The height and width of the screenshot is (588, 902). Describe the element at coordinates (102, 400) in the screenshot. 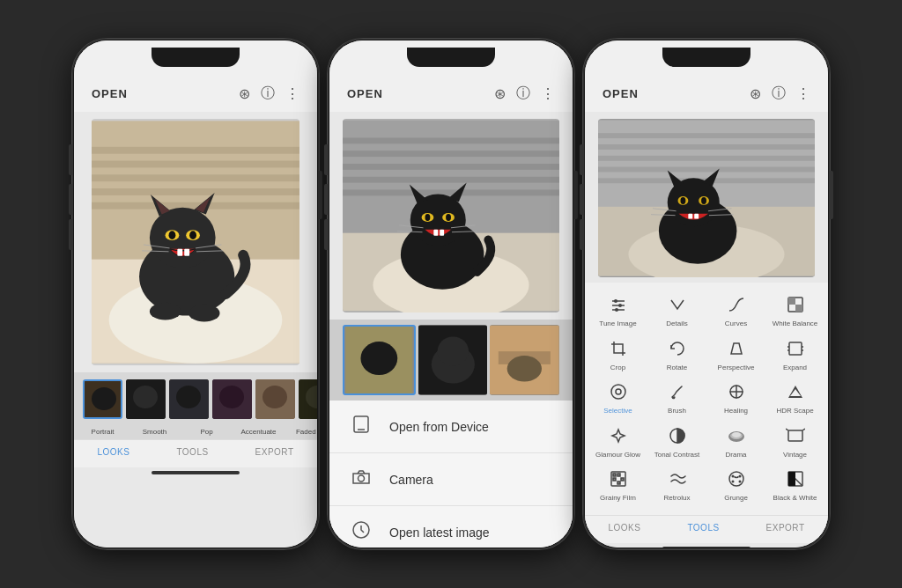

I see `thumb-portrait` at that location.